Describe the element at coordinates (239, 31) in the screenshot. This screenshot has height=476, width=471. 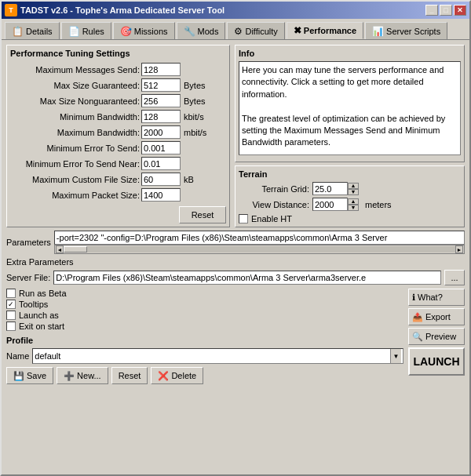
I see `difficulty-icon: ⚙` at that location.